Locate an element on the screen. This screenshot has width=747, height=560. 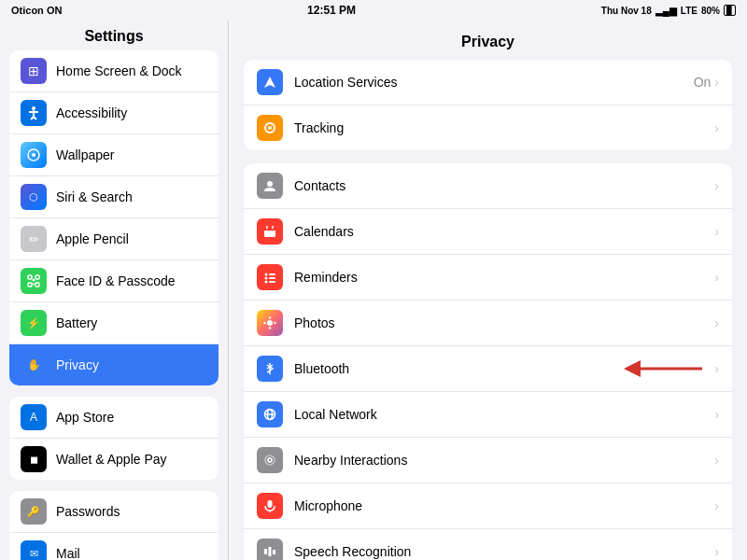
settings-item-local-network: Local Network › is located at coordinates (487, 414).